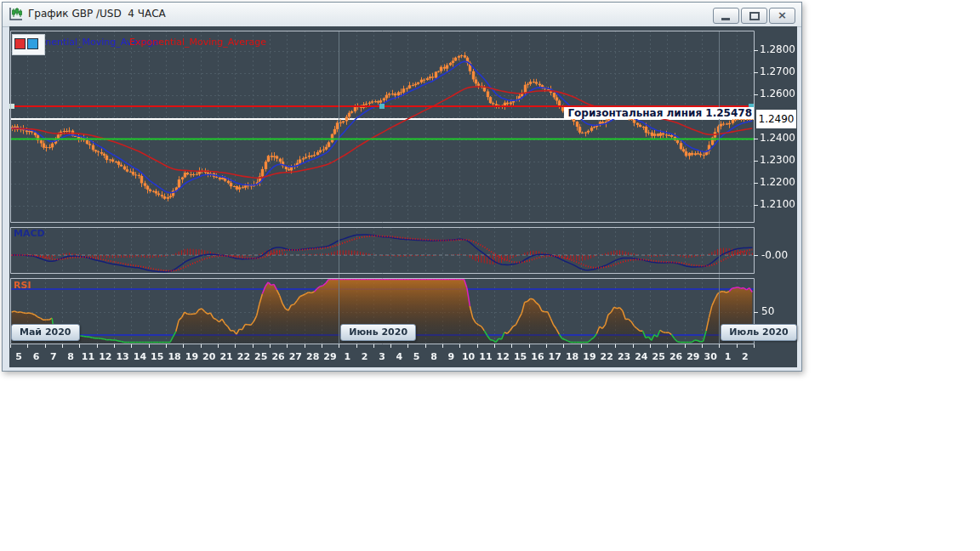  I want to click on x-axis-day-label: 9, so click(451, 357).